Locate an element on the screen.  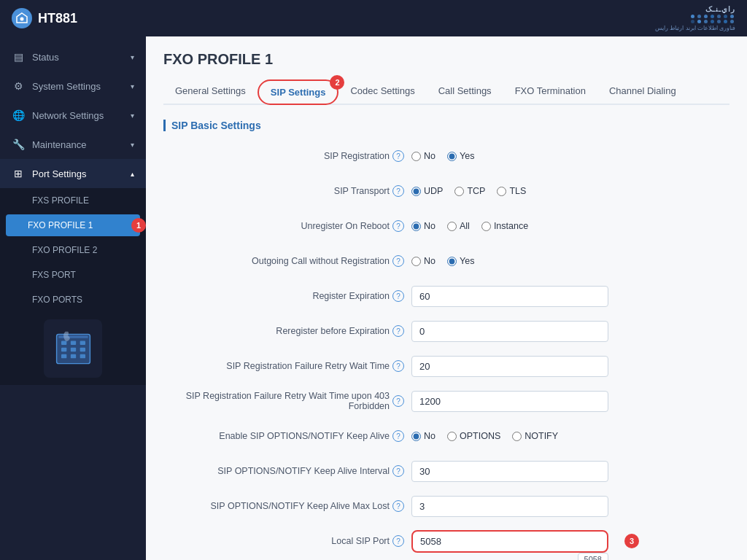
tab-codec-settings: Codec Settings is located at coordinates (382, 92).